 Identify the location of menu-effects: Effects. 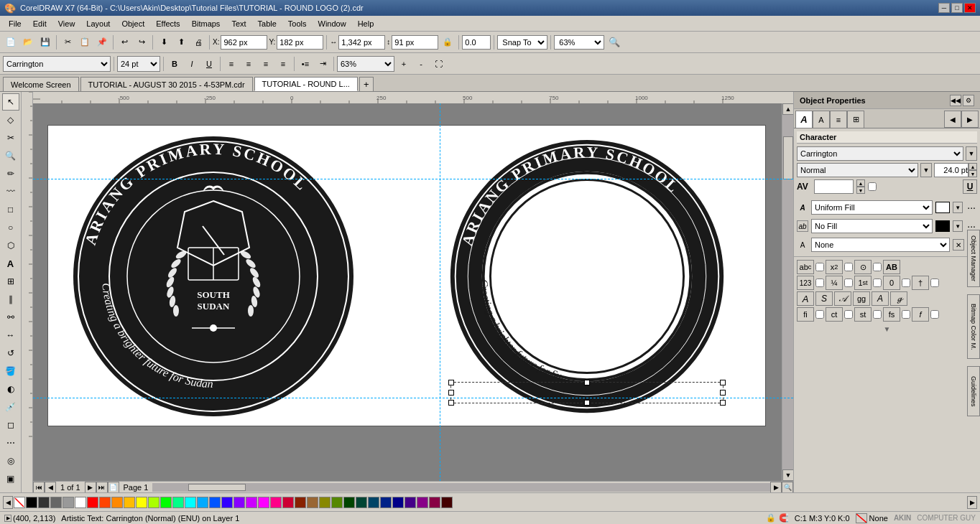
(168, 24).